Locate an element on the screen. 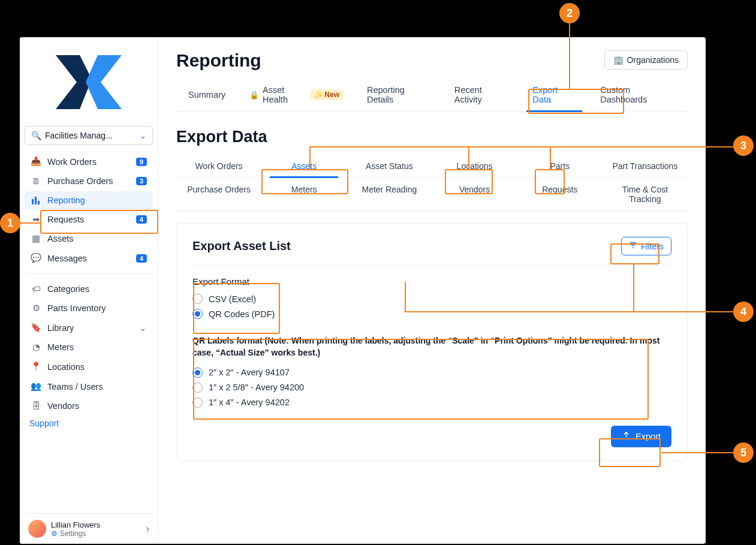 This screenshot has width=756, height=545. nav-assets: ▦ Assets is located at coordinates (89, 239).